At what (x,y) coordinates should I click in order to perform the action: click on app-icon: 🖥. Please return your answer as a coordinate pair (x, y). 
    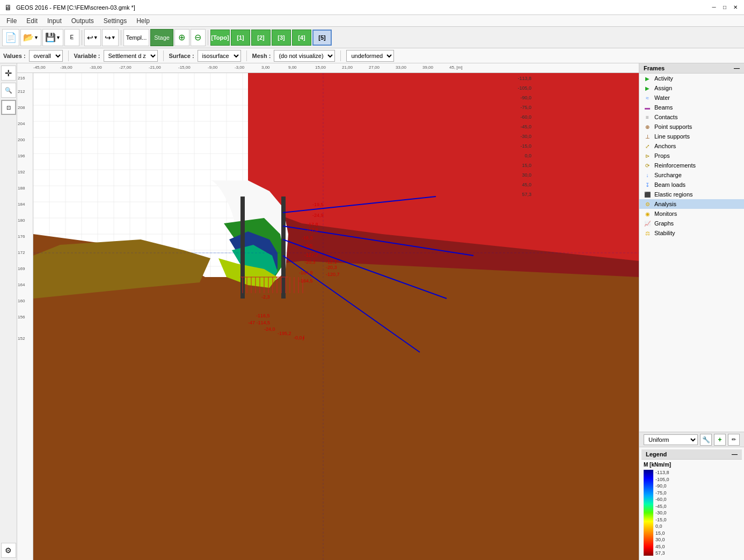
    Looking at the image, I should click on (8, 8).